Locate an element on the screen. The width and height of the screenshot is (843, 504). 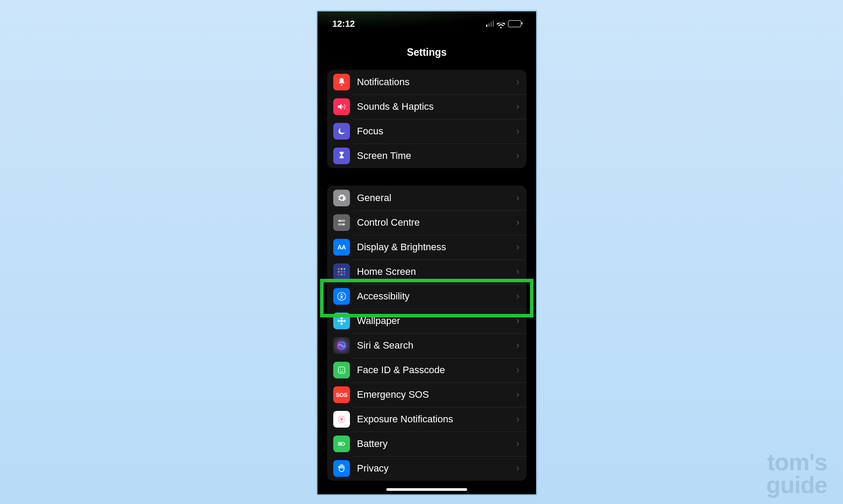
wallpaper-icon is located at coordinates (342, 321).